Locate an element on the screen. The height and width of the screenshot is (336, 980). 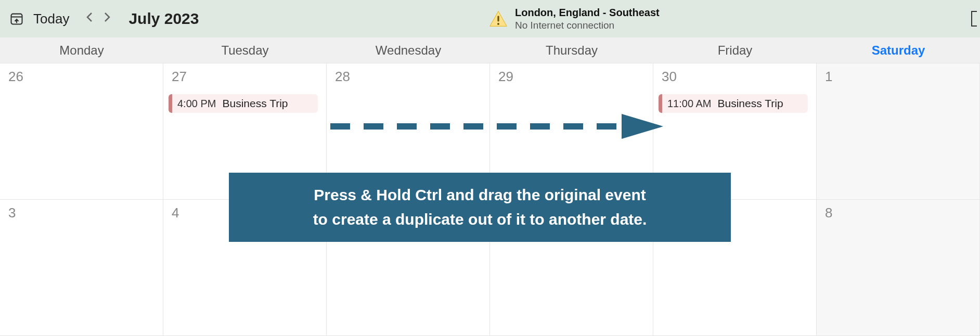
event-business-trip-source: 4:00 PM Business Trip is located at coordinates (243, 104).